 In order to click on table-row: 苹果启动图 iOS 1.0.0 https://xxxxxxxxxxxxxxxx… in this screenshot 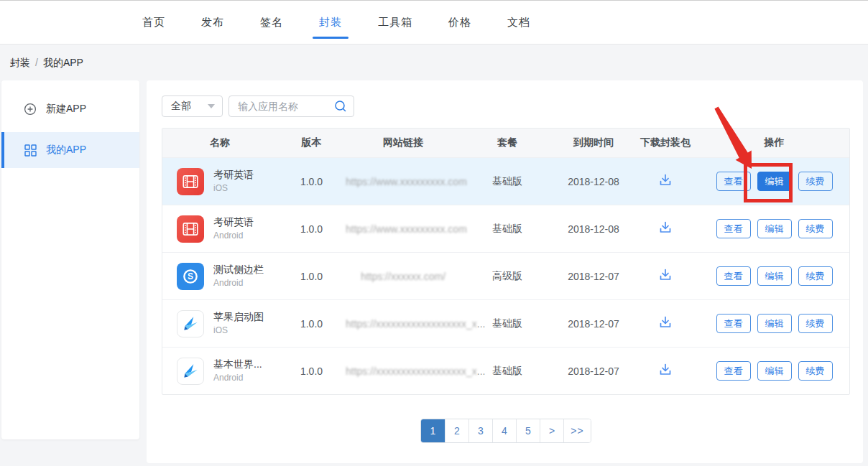, I will do `click(506, 323)`.